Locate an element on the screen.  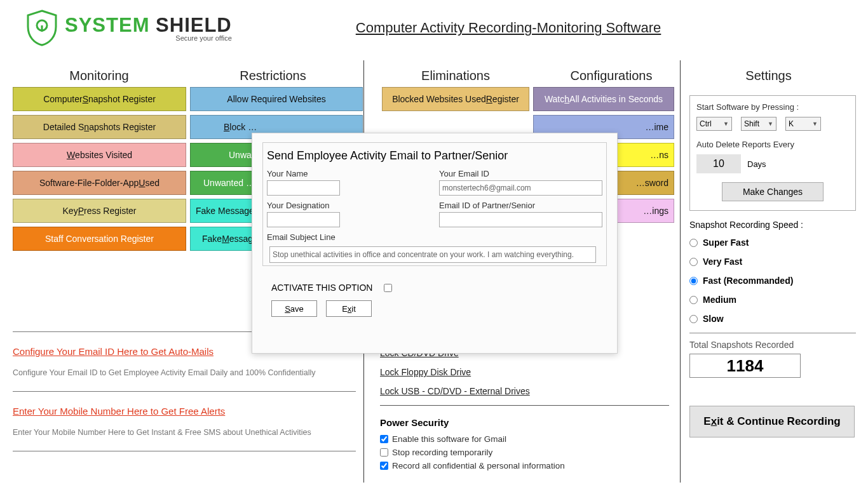
watch-activities-button: Watch All Activities in Seconds is located at coordinates (604, 99).